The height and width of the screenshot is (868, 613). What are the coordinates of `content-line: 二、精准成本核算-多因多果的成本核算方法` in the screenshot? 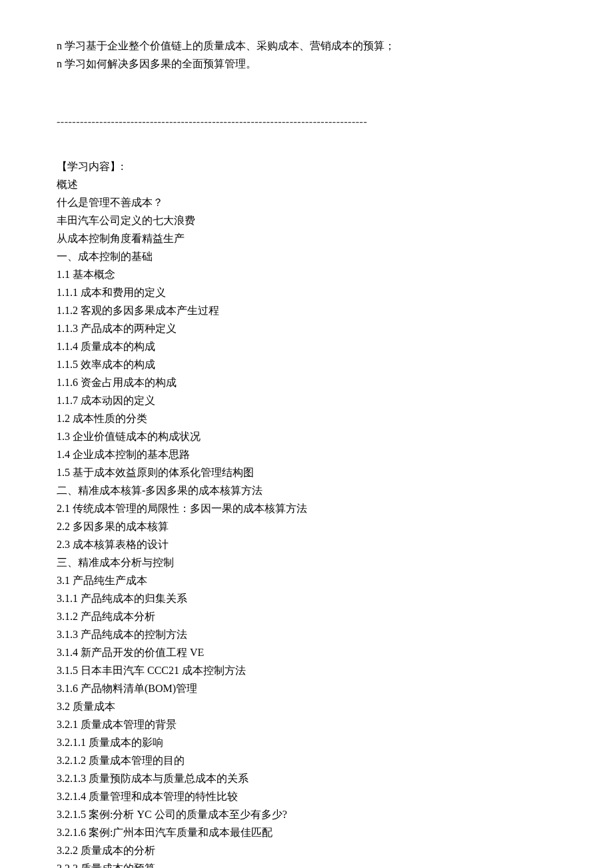 It's located at (306, 491).